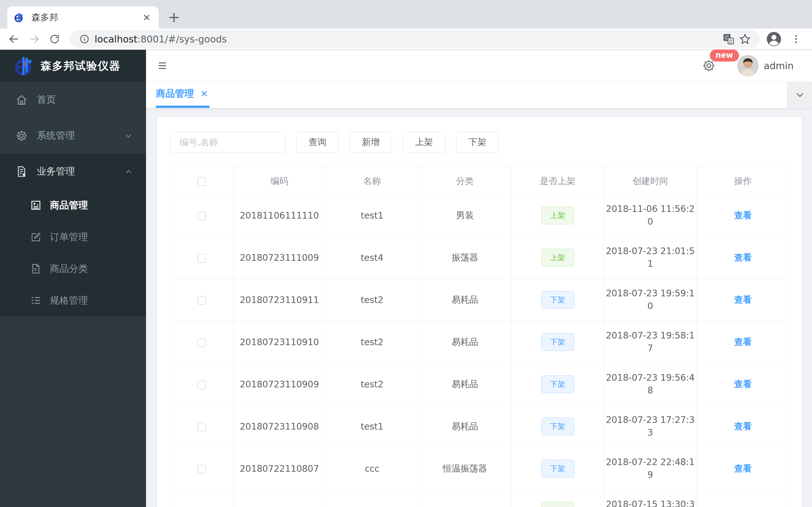  Describe the element at coordinates (280, 384) in the screenshot. I see `cell-code: 20180723110909` at that location.